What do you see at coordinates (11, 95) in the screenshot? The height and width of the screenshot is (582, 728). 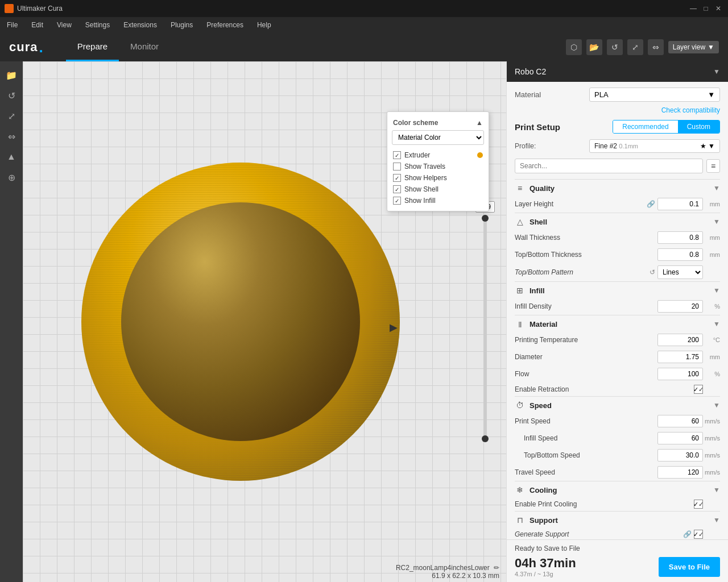 I see `sidebar-rotate-btn: ↺` at bounding box center [11, 95].